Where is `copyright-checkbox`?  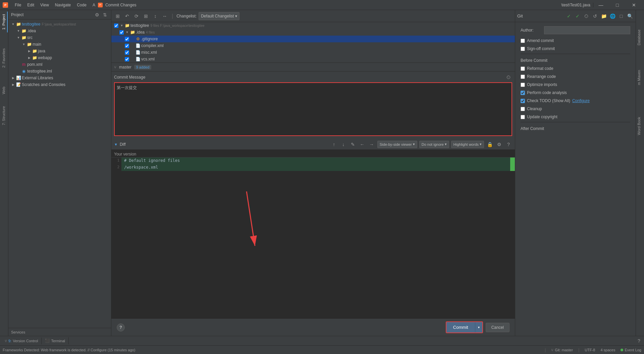
copyright-checkbox is located at coordinates (523, 117).